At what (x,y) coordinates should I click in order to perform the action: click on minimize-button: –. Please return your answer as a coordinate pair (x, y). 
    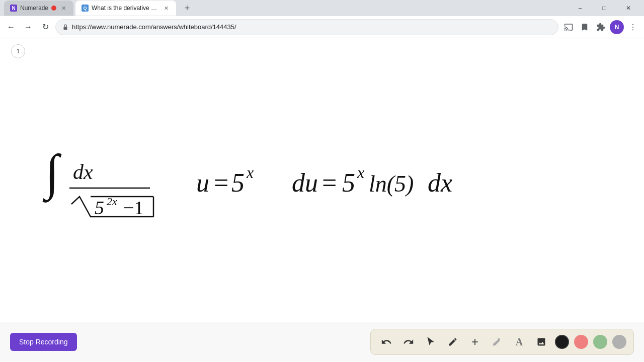
    Looking at the image, I should click on (580, 8).